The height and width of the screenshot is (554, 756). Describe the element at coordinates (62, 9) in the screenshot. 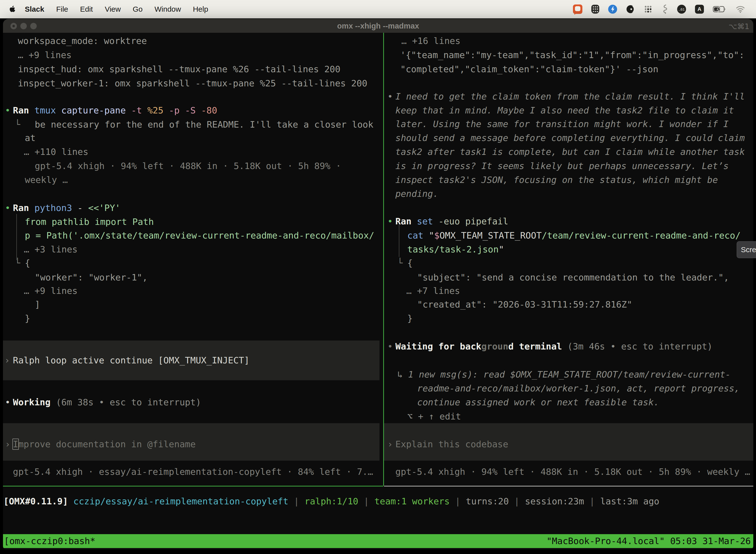

I see `menu-item-file: File` at that location.